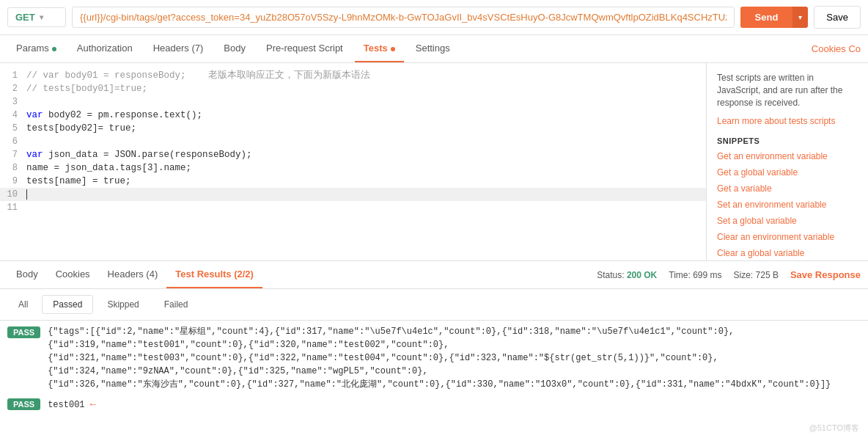 The height and width of the screenshot is (438, 868). I want to click on code-line-1: 1 // var body01 = responseBody; 老版本取响应正文…, so click(353, 76).